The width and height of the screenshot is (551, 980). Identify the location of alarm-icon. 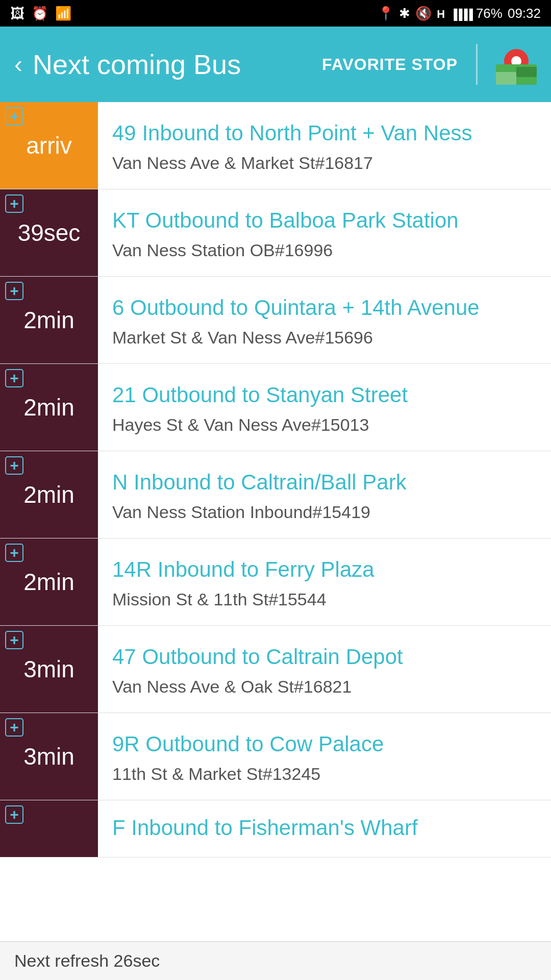
(40, 13).